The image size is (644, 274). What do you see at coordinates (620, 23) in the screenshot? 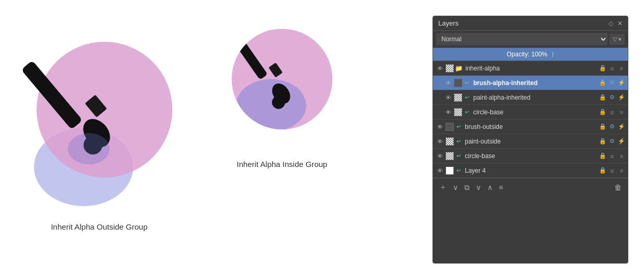
I see `panel-close-icon: ✕` at bounding box center [620, 23].